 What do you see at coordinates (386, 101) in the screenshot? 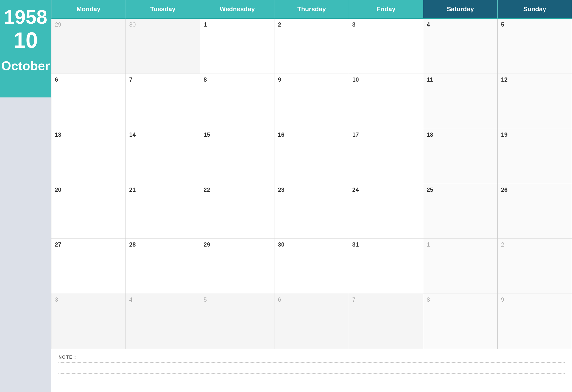
I see `table-row: 10` at bounding box center [386, 101].